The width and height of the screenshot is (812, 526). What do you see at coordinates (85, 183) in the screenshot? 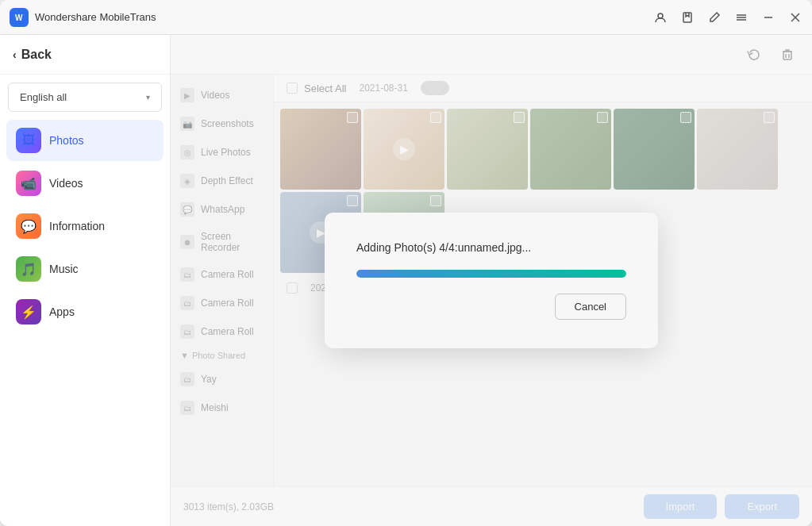
I see `sidebar-item-videos: 📹 Videos` at bounding box center [85, 183].